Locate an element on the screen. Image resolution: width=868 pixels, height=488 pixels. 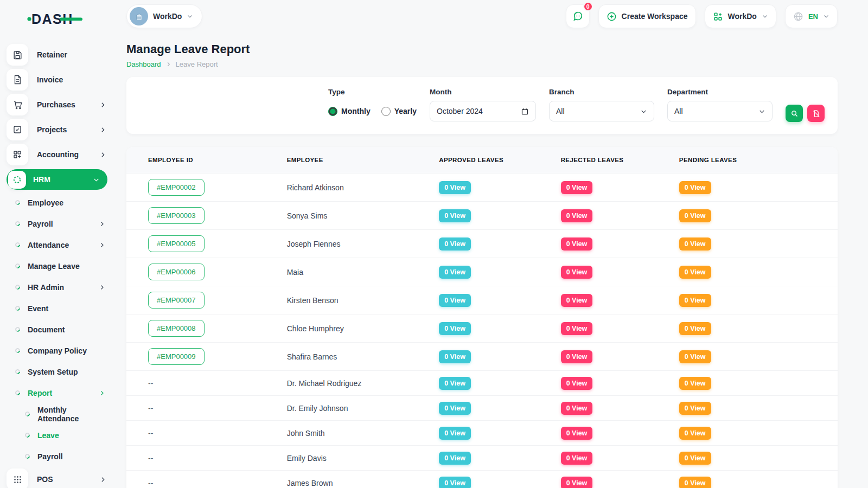
sidebar-item-label: HRM is located at coordinates (63, 179).